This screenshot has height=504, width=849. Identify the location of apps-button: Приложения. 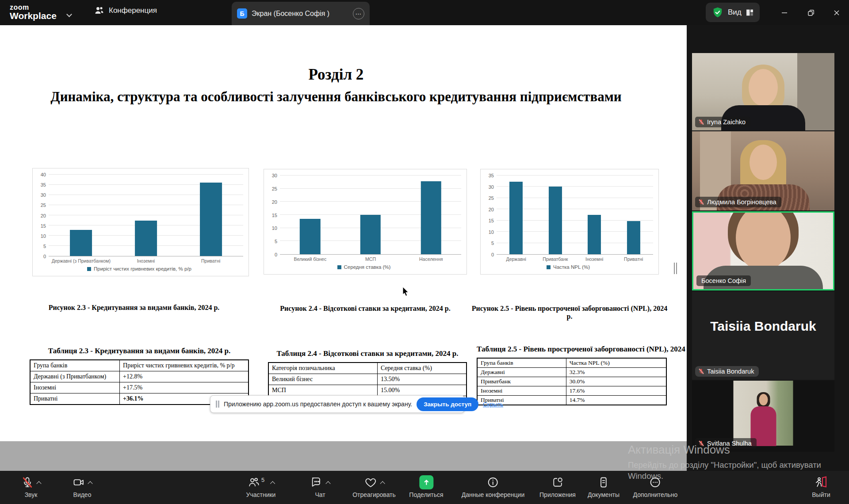
(558, 486).